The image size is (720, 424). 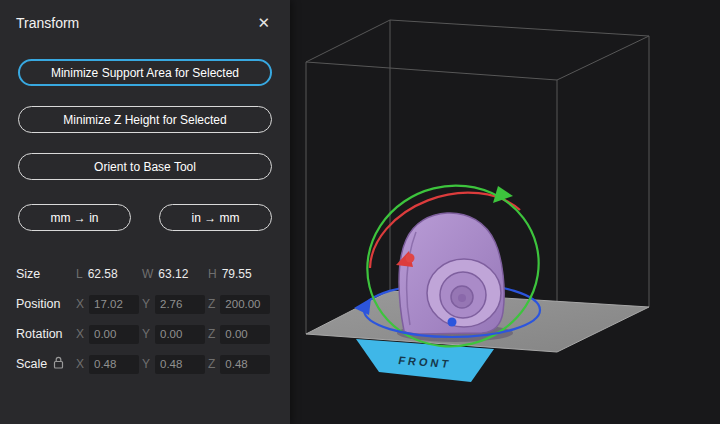 What do you see at coordinates (452, 274) in the screenshot?
I see `model-3d` at bounding box center [452, 274].